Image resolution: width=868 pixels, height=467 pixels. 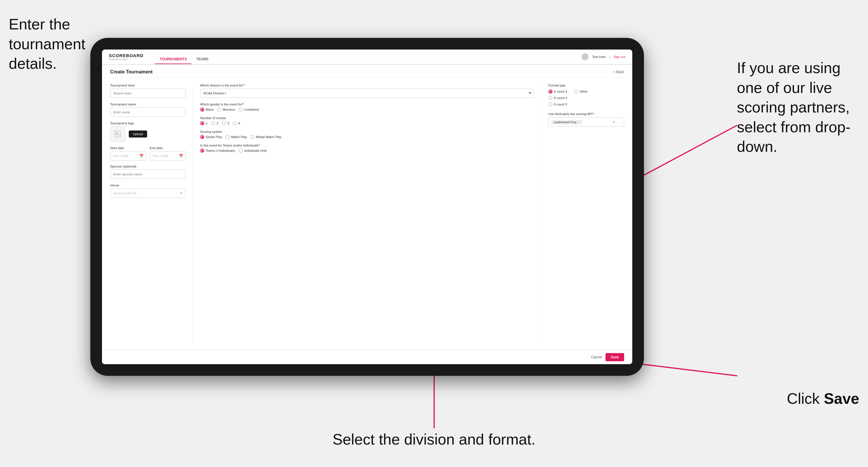 I want to click on tournament-logo-label: Tournament logo, so click(x=148, y=123).